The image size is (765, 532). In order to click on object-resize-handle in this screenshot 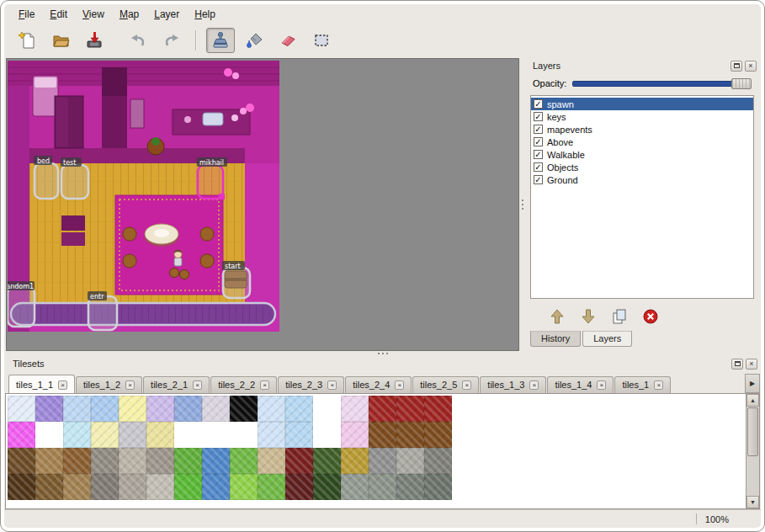, I will do `click(222, 197)`.